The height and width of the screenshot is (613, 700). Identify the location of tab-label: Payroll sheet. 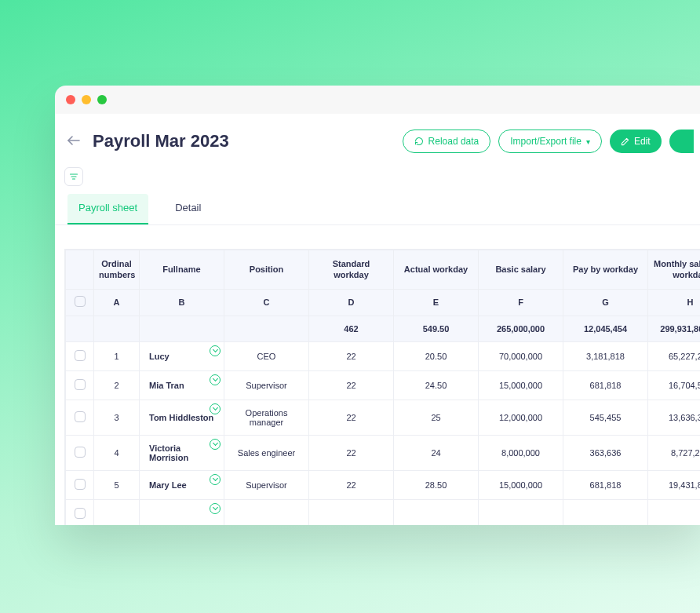
(108, 207).